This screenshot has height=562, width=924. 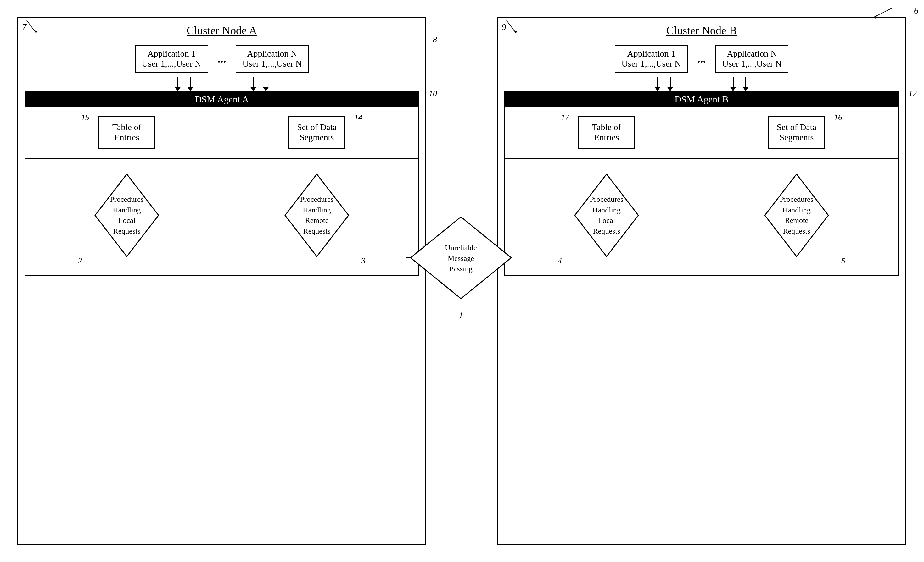 I want to click on dots-b: ..., so click(x=702, y=58).